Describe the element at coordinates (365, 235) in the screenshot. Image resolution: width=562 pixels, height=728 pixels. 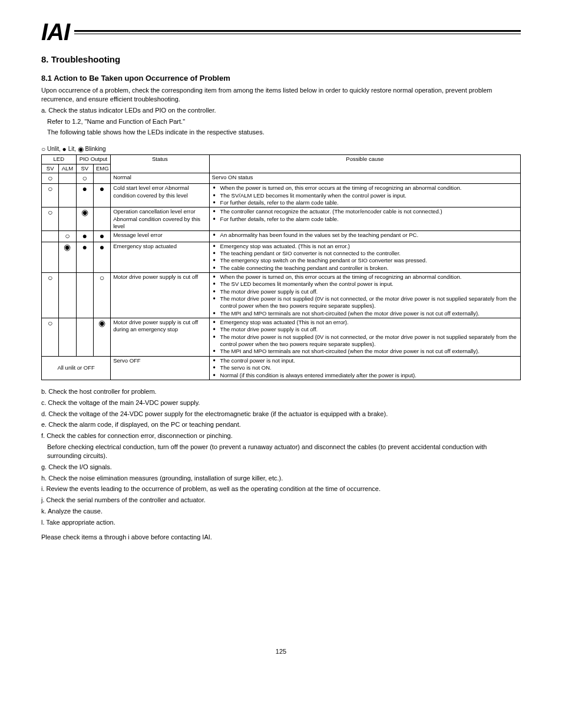
I see `cause-bullet: An abnormality has been found in the val…` at that location.